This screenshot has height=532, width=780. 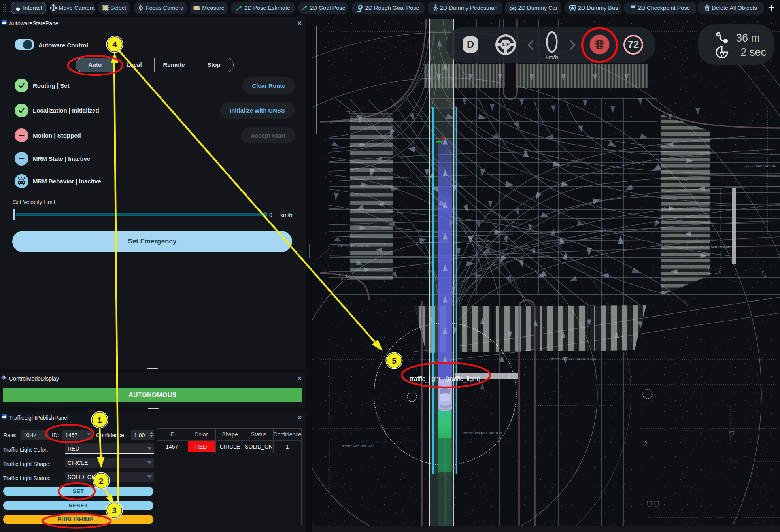 I want to click on svg-text: 0.0°, so click(x=506, y=45).